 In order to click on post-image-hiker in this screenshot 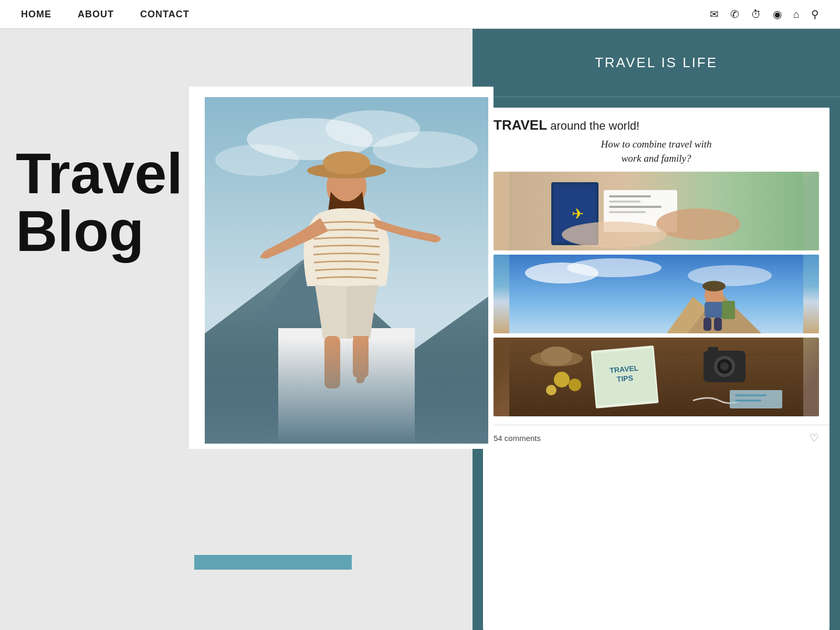, I will do `click(656, 294)`.